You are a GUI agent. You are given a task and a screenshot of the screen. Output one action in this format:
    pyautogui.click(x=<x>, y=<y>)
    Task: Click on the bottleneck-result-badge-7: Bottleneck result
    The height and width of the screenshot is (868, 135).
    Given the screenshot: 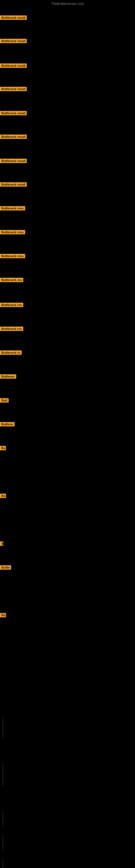 What is the action you would take?
    pyautogui.click(x=13, y=185)
    